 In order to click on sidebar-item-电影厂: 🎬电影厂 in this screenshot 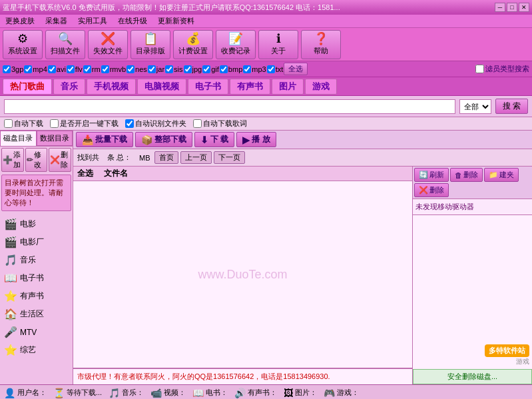, I will do `click(36, 242)`.